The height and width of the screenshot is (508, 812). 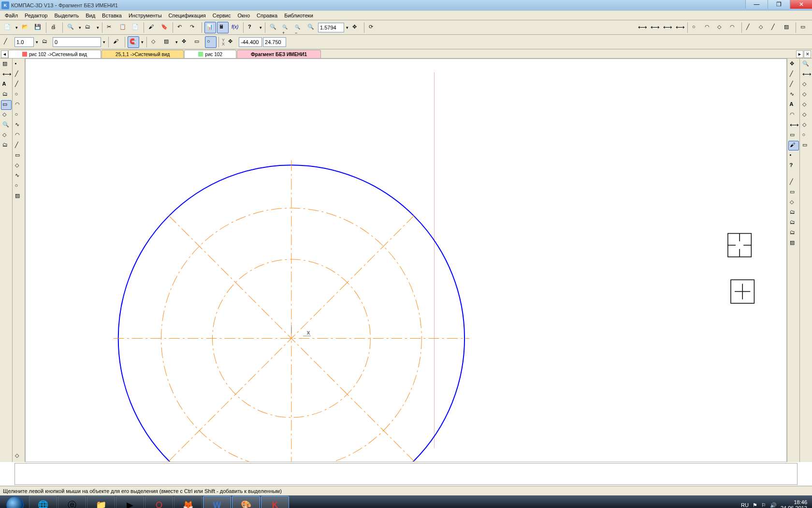 What do you see at coordinates (356, 28) in the screenshot?
I see `pan-button` at bounding box center [356, 28].